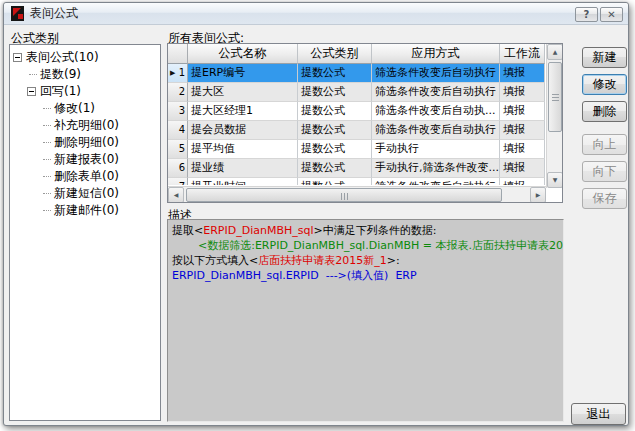 This screenshot has width=635, height=431. What do you see at coordinates (85, 108) in the screenshot?
I see `tree-item-xiugai: 修改(1)` at bounding box center [85, 108].